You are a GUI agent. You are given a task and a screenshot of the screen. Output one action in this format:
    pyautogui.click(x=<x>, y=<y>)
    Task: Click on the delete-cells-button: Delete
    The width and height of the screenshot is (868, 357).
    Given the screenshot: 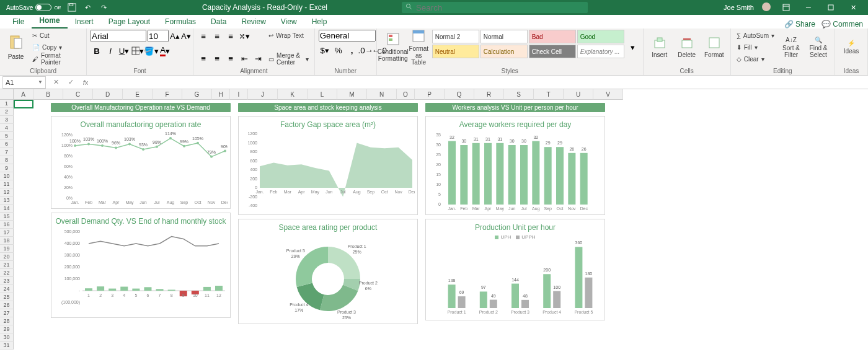 What is the action you would take?
    pyautogui.click(x=687, y=47)
    